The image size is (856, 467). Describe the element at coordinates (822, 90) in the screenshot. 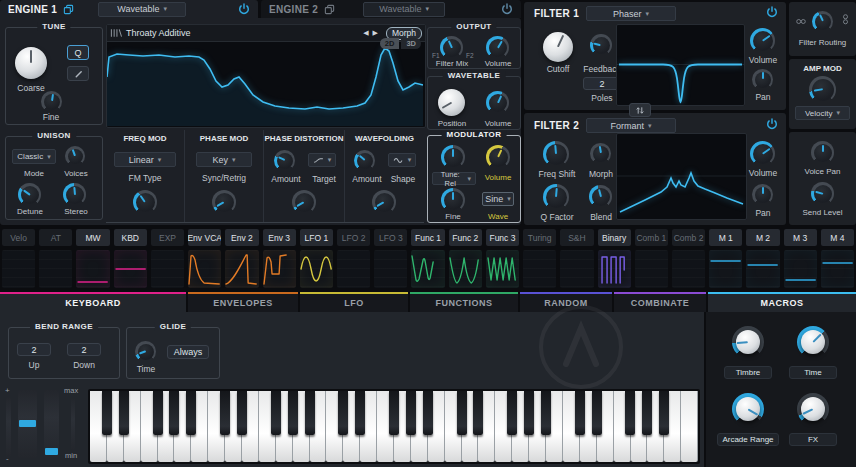

I see `amp-mod-knob` at that location.